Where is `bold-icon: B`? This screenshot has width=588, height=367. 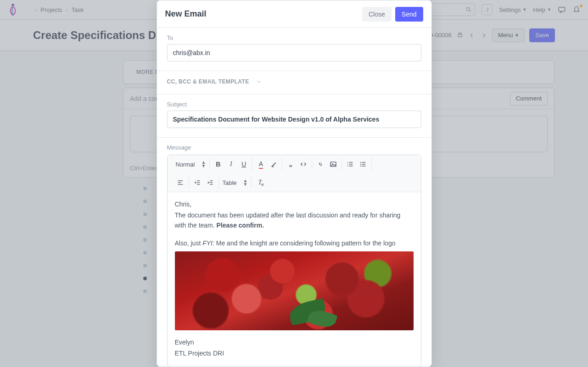 bold-icon: B is located at coordinates (218, 164).